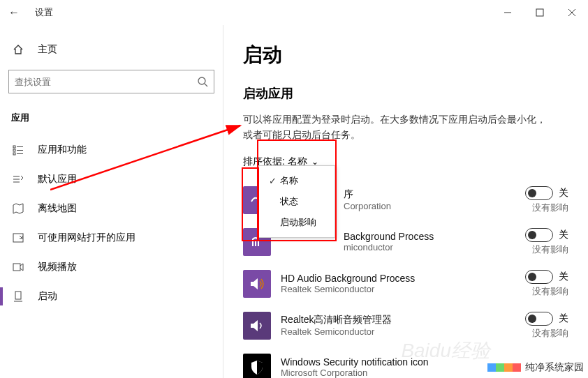 The image size is (588, 378). I want to click on app-publisher: Microsoft Corporation, so click(393, 372).